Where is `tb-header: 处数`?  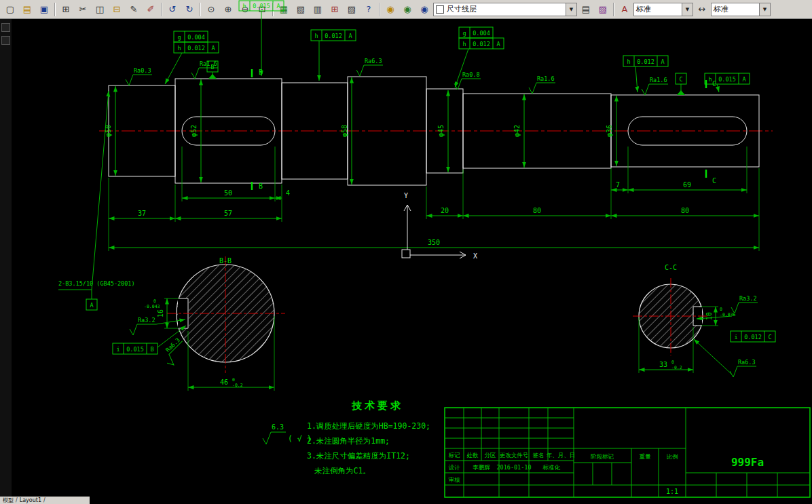 tb-header: 处数 is located at coordinates (473, 455).